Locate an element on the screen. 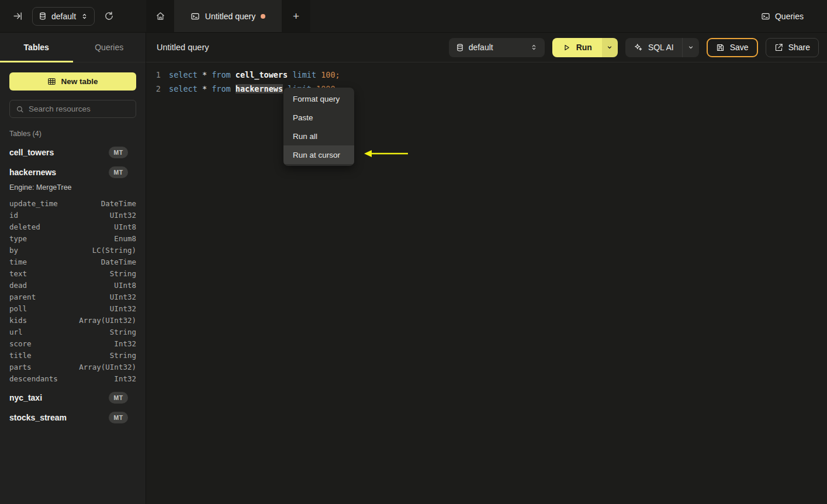 Image resolution: width=827 pixels, height=504 pixels. context-menu-item-run-at-cursor: Run at cursor is located at coordinates (319, 155).